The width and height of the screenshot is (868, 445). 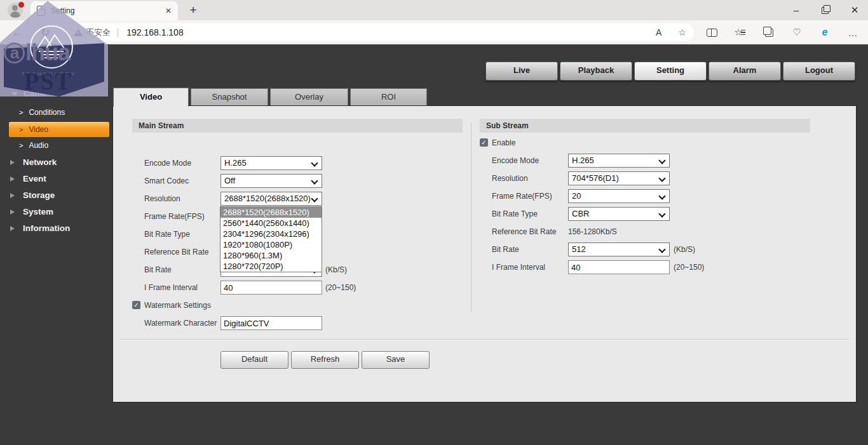 What do you see at coordinates (22, 5) in the screenshot?
I see `notification-dot` at bounding box center [22, 5].